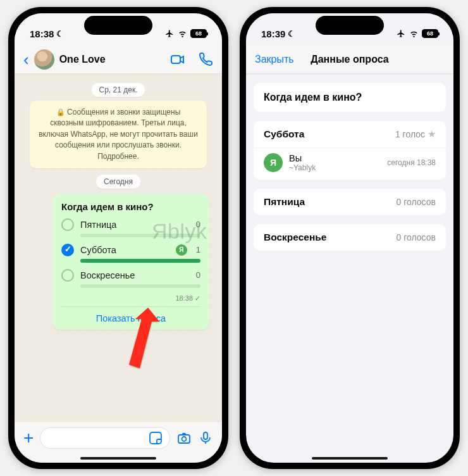  I want to click on result-option-1: Пятница 0 голосов, so click(350, 202).